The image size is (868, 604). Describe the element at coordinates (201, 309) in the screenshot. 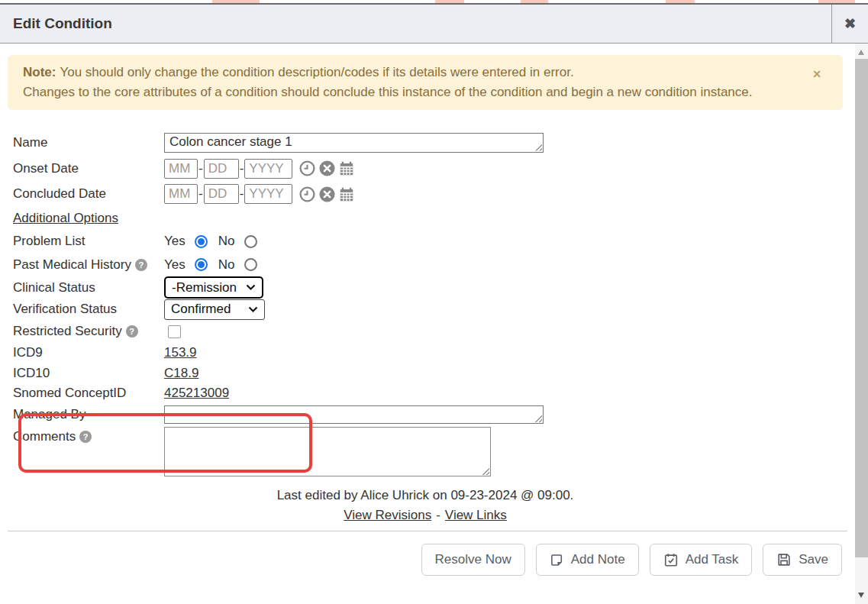

I see `verification-status-value: Confirmed` at that location.